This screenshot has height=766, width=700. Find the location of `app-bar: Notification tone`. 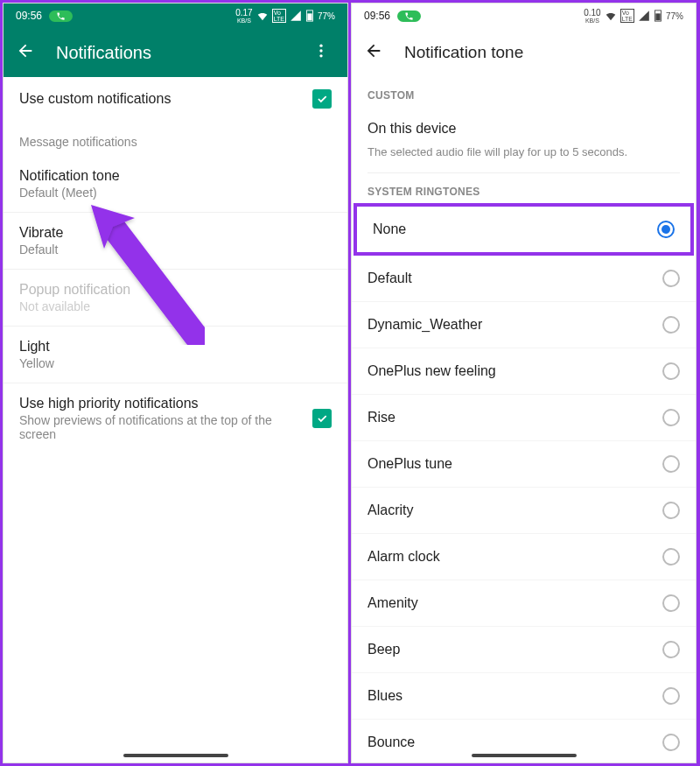

app-bar: Notification tone is located at coordinates (523, 53).